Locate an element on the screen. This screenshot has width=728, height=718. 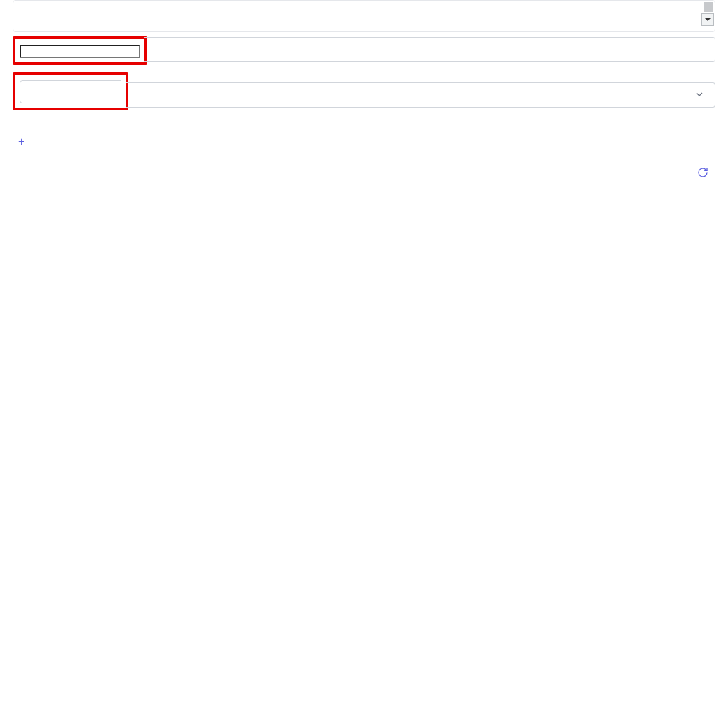
article-length-highlight is located at coordinates (80, 50).